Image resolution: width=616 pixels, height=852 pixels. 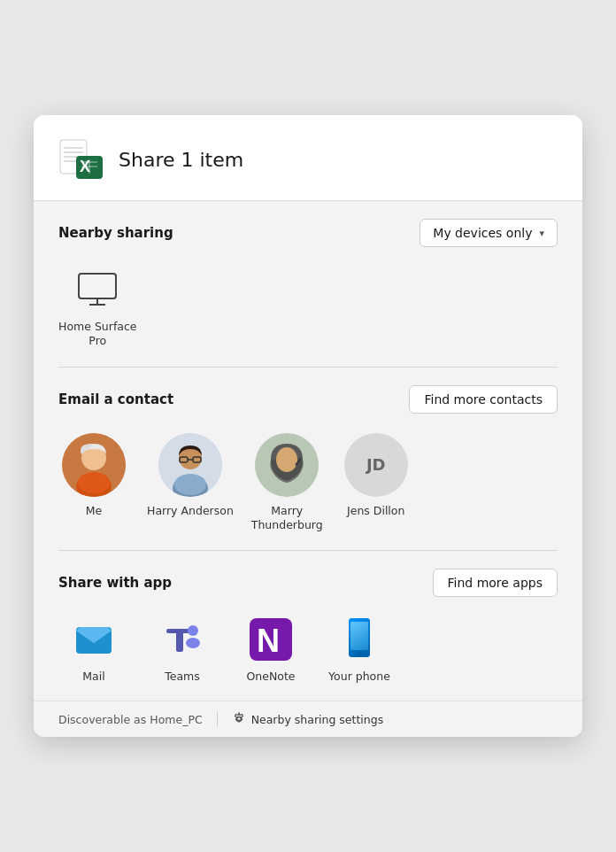 What do you see at coordinates (81, 159) in the screenshot?
I see `file-icon: X` at bounding box center [81, 159].